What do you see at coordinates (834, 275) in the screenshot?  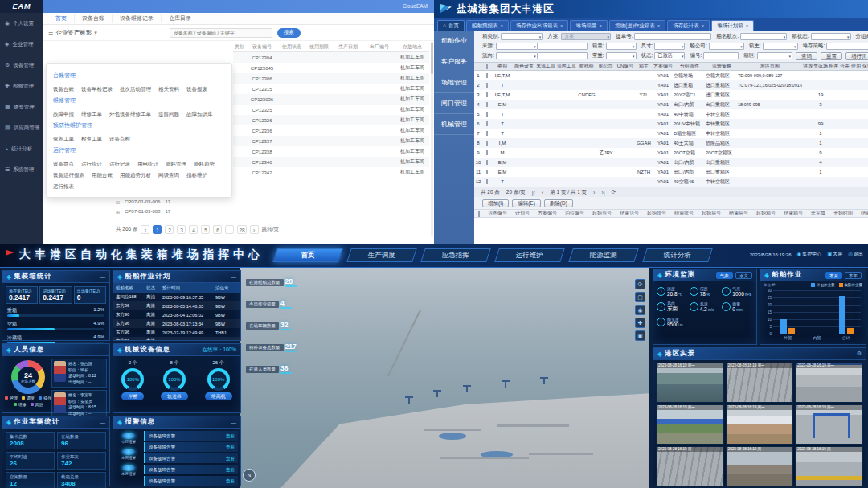 I see `tab-month: 本月` at bounding box center [834, 275].